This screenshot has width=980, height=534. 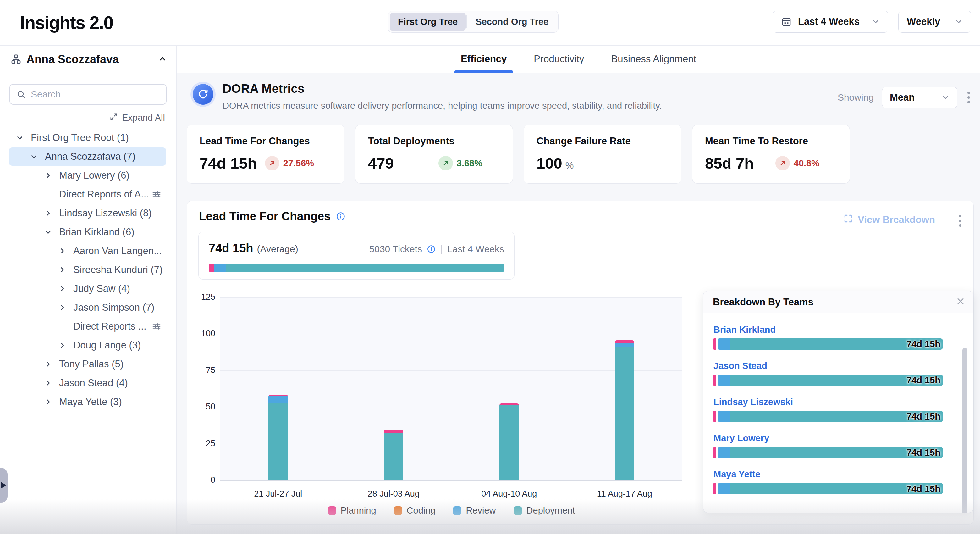 What do you see at coordinates (88, 138) in the screenshot?
I see `tree-item: First Org Tree Root (1)` at bounding box center [88, 138].